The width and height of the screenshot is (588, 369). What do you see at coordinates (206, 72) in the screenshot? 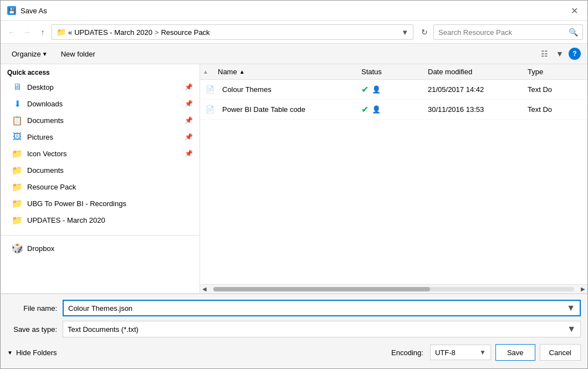
I see `header-sort-indicator: ▲` at bounding box center [206, 72].